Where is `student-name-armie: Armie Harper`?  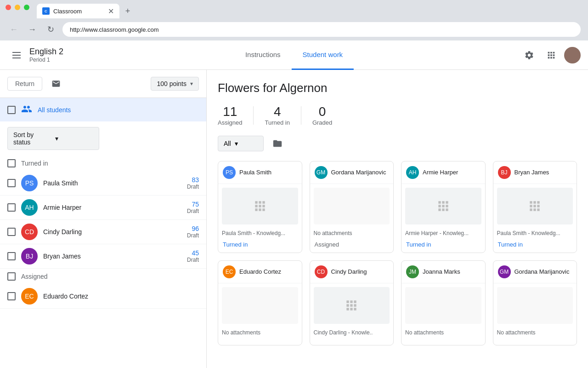 student-name-armie: Armie Harper is located at coordinates (112, 207).